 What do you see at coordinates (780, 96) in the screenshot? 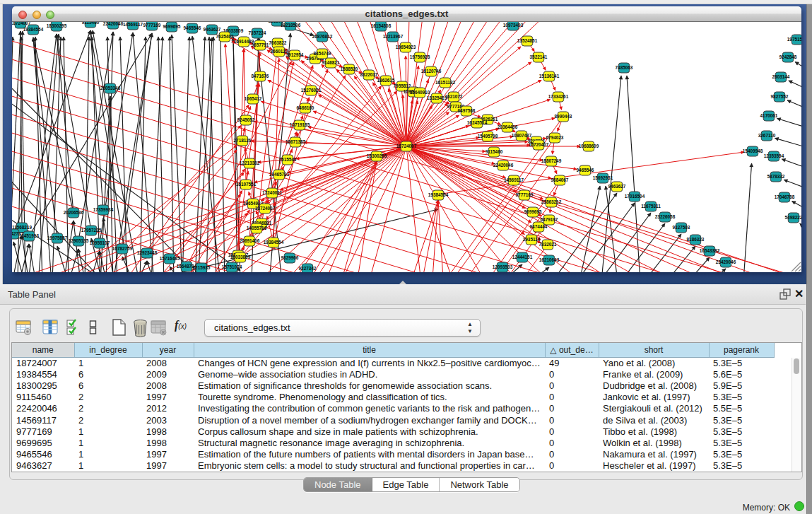
I see `svg-text: 9827552` at bounding box center [780, 96].